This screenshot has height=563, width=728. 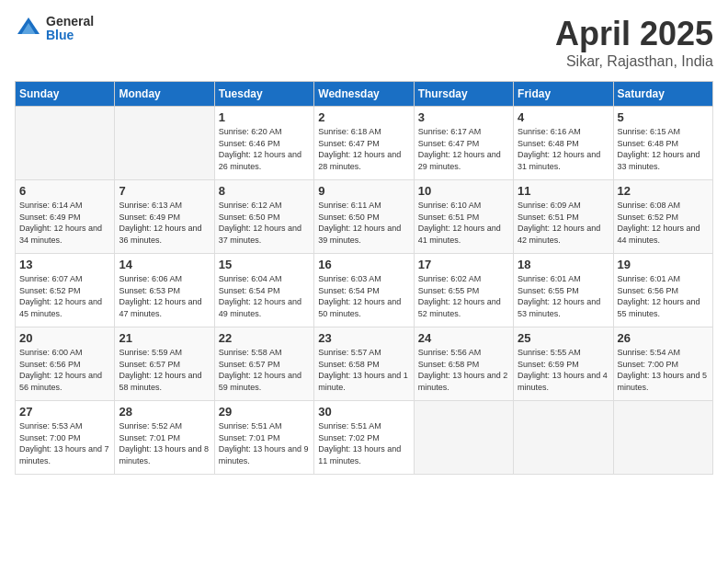 What do you see at coordinates (265, 412) in the screenshot?
I see `day-number: 29` at bounding box center [265, 412].